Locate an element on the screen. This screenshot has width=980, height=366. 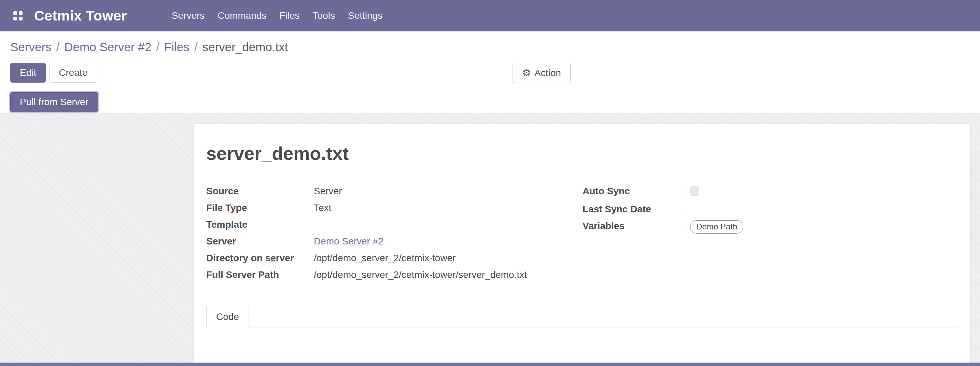
field-label-auto-sync: Auto Sync is located at coordinates (634, 192).